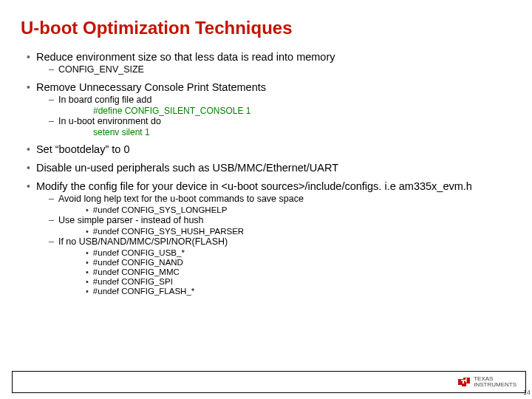 The image size is (532, 399). I want to click on sub3-bullet-item: • #undef CONFIG_USB_*, so click(299, 253).